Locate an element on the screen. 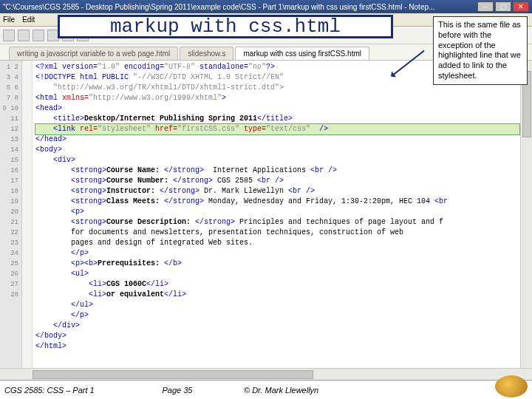 This screenshot has width=532, height=399. footer-author: © Dr. Mark Llewellyn is located at coordinates (377, 390).